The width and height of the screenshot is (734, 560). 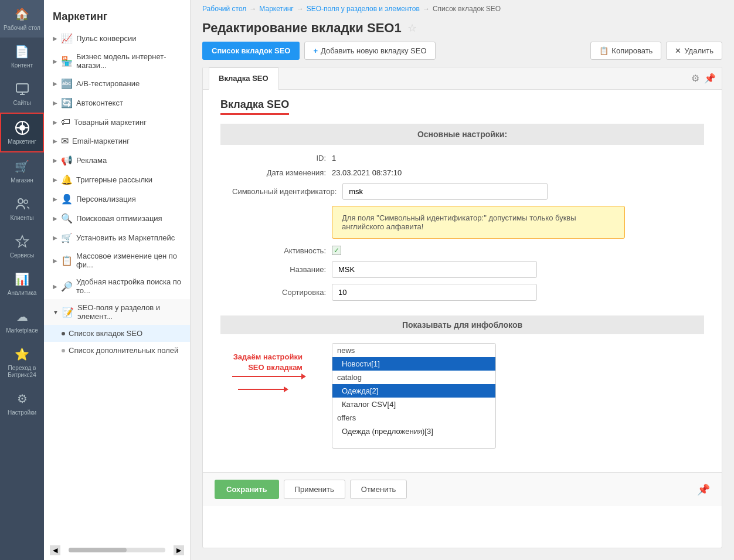 What do you see at coordinates (97, 550) in the screenshot?
I see `scroll-thumb` at bounding box center [97, 550].